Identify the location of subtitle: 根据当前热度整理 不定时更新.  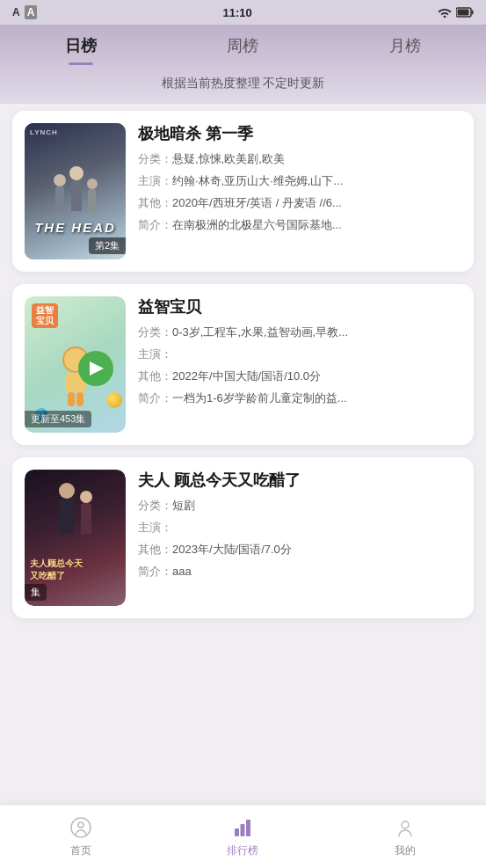
(243, 84).